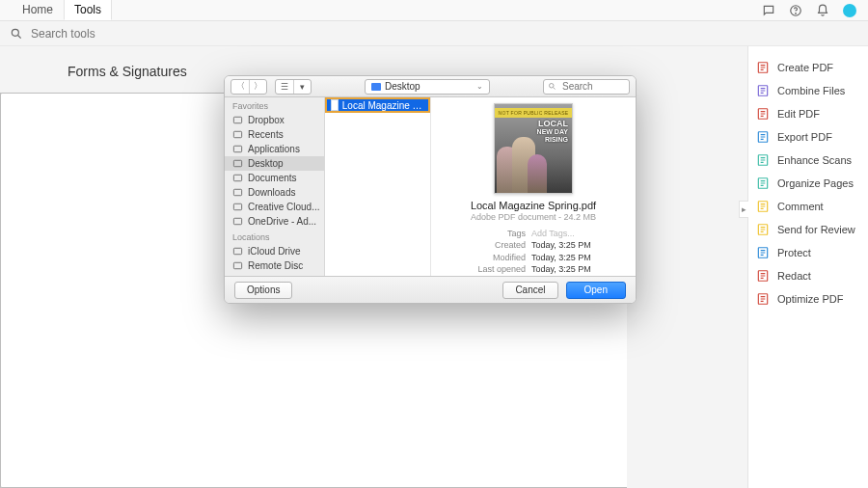  What do you see at coordinates (125, 34) in the screenshot?
I see `tools-search-input` at bounding box center [125, 34].